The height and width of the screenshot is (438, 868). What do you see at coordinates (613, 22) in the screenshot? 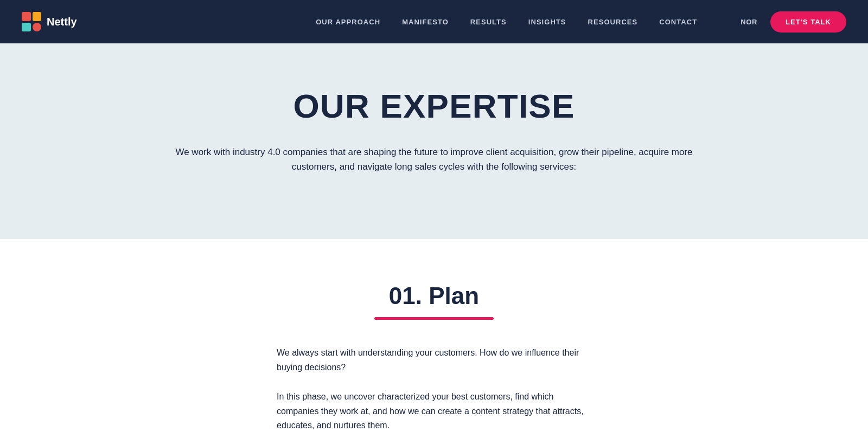
I see `nav-resources: RESOURCES` at bounding box center [613, 22].